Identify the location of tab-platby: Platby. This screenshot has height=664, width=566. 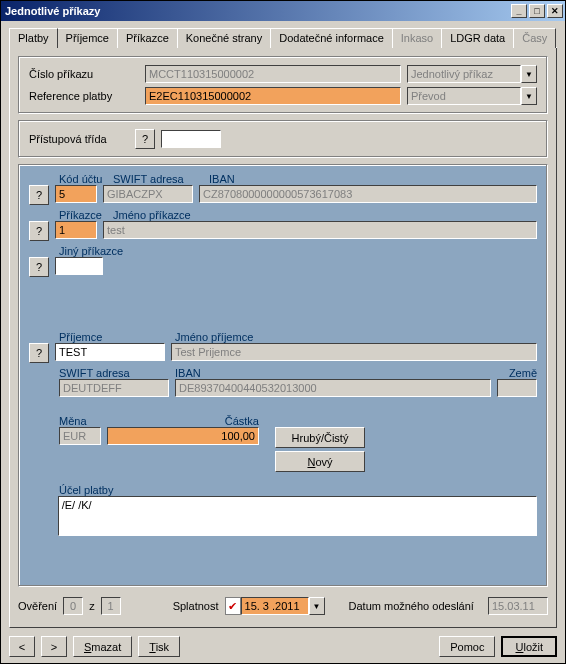
(34, 38).